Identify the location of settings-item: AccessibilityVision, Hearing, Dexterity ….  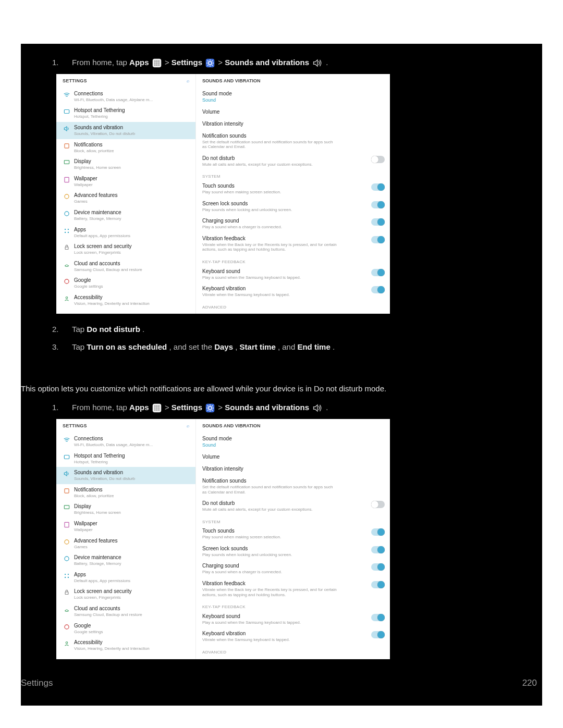
(126, 300).